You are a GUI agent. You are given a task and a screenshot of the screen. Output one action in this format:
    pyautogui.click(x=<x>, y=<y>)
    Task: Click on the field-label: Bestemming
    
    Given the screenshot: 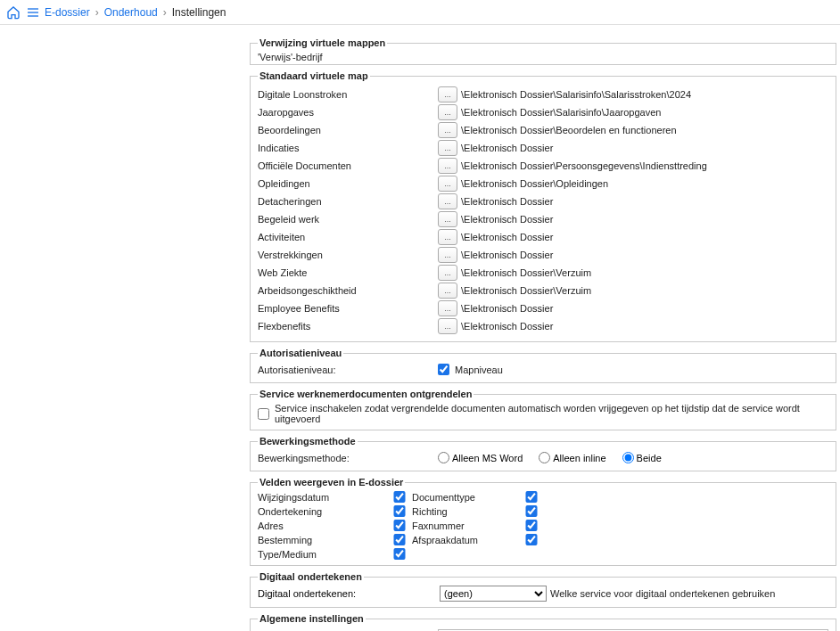 What is the action you would take?
    pyautogui.click(x=323, y=540)
    